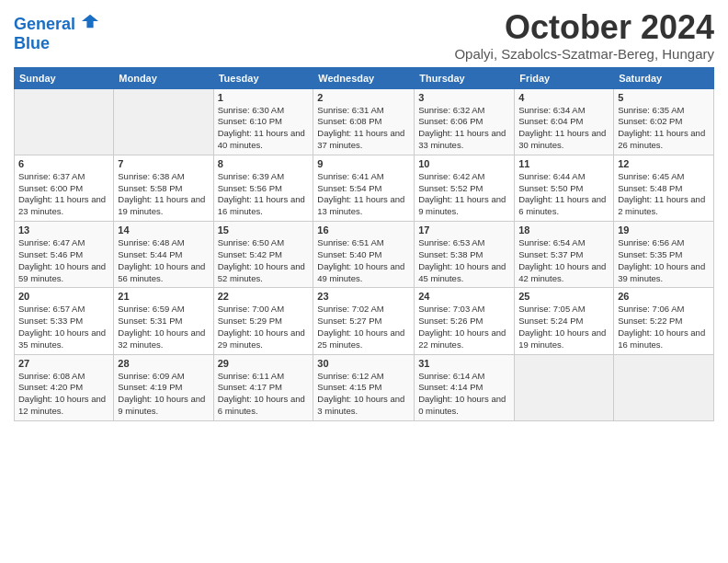 The height and width of the screenshot is (563, 728). Describe the element at coordinates (164, 164) in the screenshot. I see `day-number: 7` at that location.